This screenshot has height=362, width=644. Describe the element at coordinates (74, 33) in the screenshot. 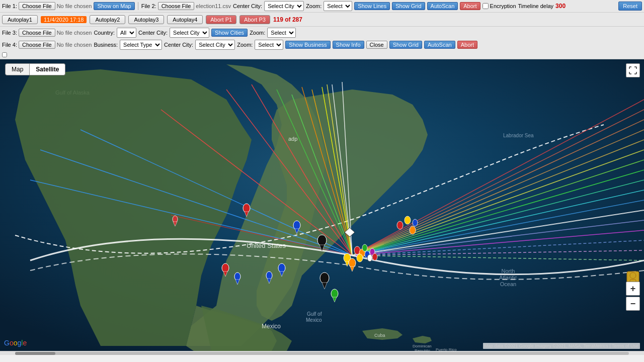

I see `file3-status: No file chosen` at that location.